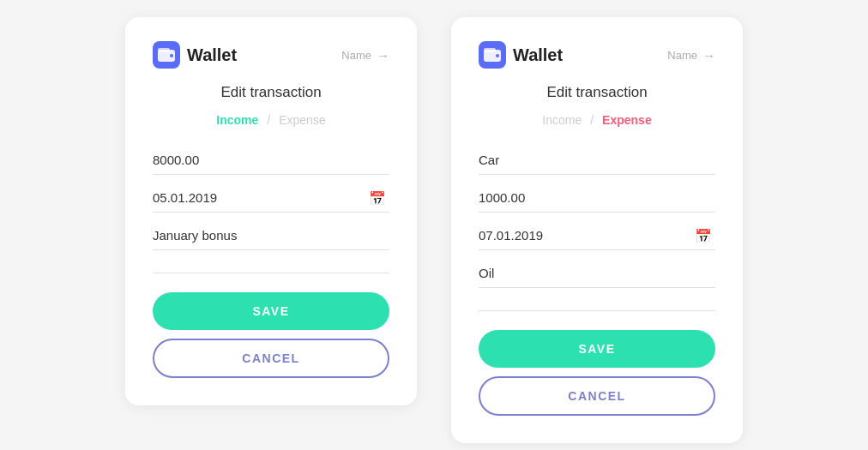 The height and width of the screenshot is (450, 868). I want to click on header-right-2: Name →, so click(691, 55).